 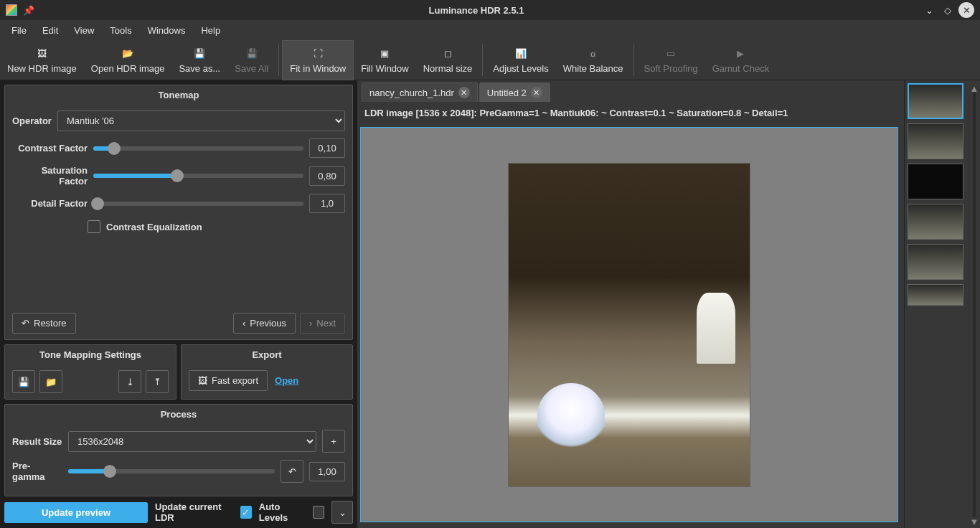 I want to click on fast-export-button: 🖼Fast export, so click(x=228, y=380).